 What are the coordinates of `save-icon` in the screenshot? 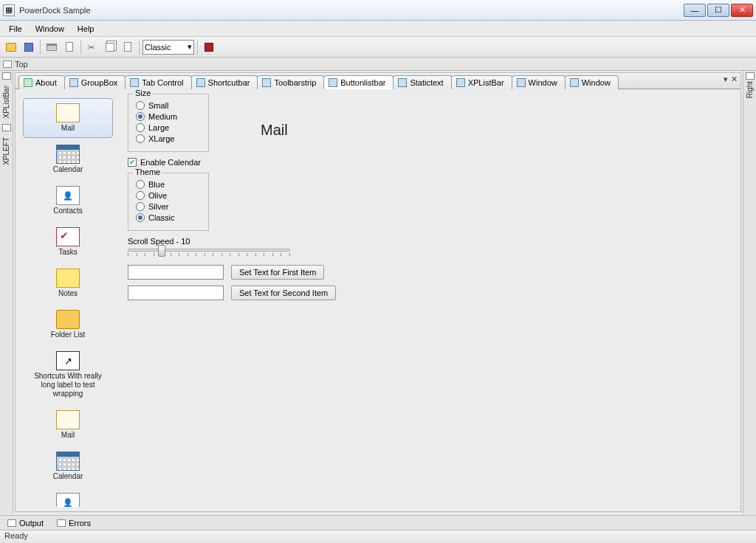 It's located at (29, 47).